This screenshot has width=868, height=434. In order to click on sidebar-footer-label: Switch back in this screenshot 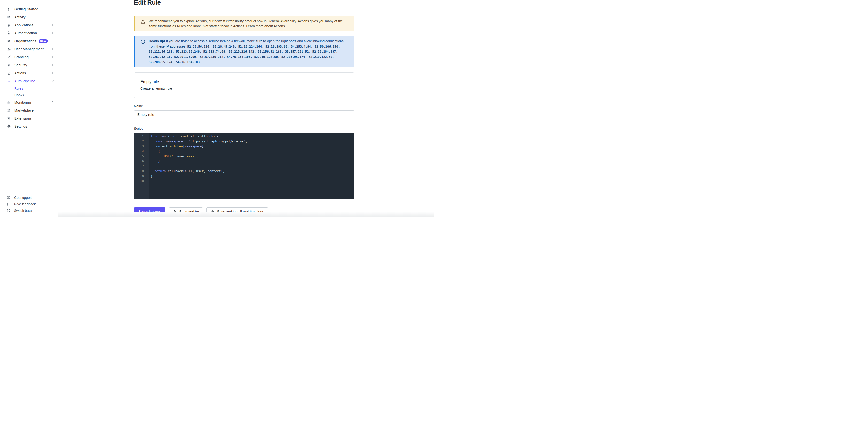, I will do `click(23, 211)`.